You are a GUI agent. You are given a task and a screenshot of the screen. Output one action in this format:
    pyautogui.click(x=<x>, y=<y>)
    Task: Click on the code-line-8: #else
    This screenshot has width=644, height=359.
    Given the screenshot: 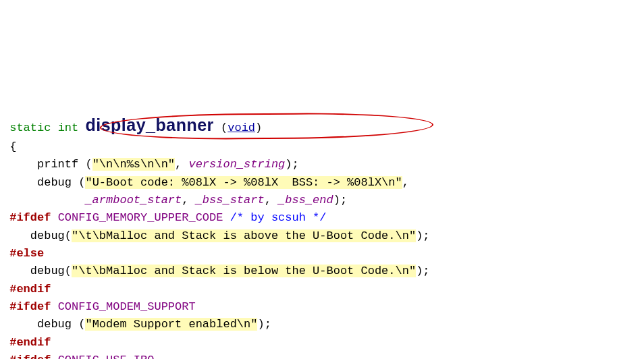 What is the action you would take?
    pyautogui.click(x=23, y=254)
    